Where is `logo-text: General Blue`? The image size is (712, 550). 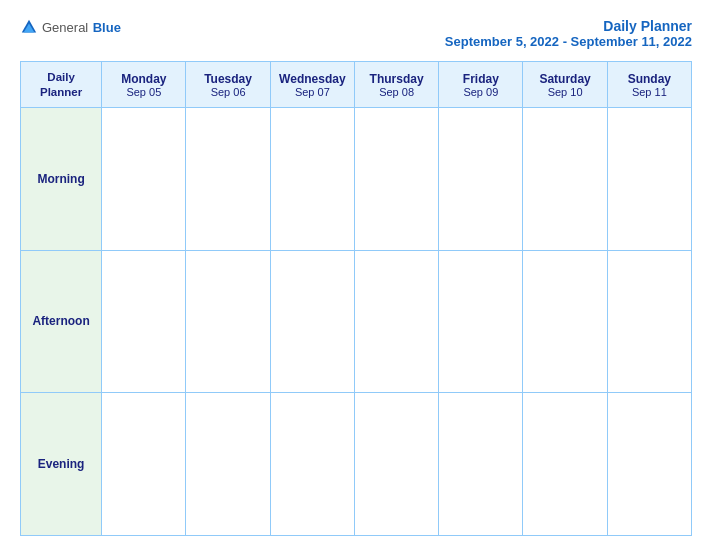 logo-text: General Blue is located at coordinates (82, 27).